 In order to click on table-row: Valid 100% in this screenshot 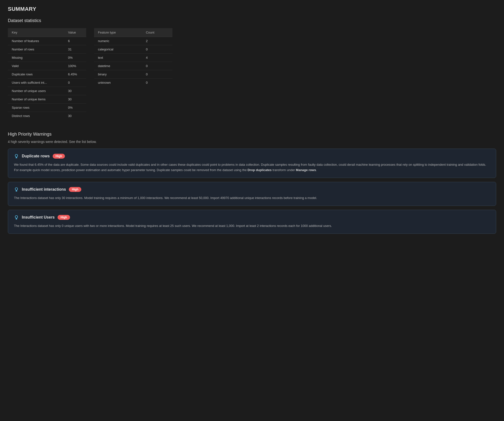, I will do `click(47, 66)`.